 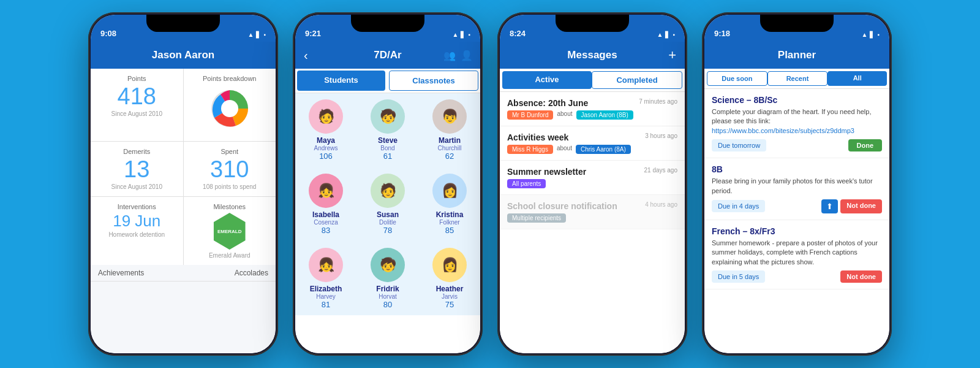 I want to click on plan-subject-french: French – 8x/Fr3, so click(x=797, y=231).